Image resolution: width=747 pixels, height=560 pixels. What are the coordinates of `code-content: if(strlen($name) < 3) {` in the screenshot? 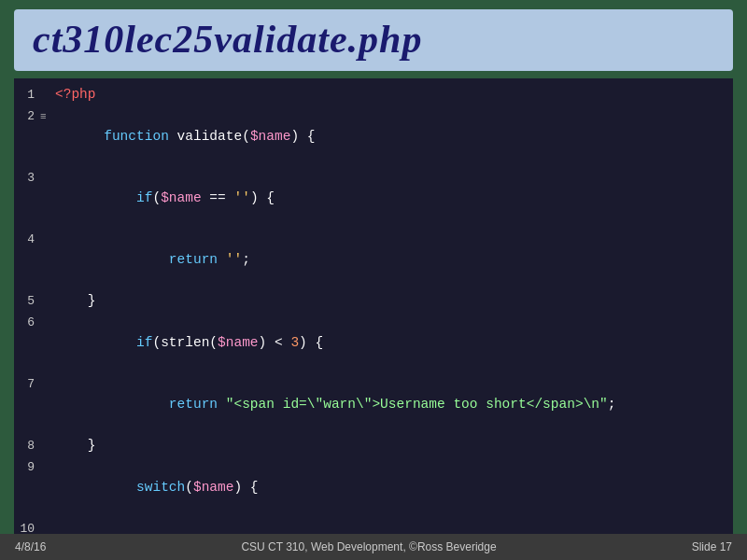 It's located at (392, 343).